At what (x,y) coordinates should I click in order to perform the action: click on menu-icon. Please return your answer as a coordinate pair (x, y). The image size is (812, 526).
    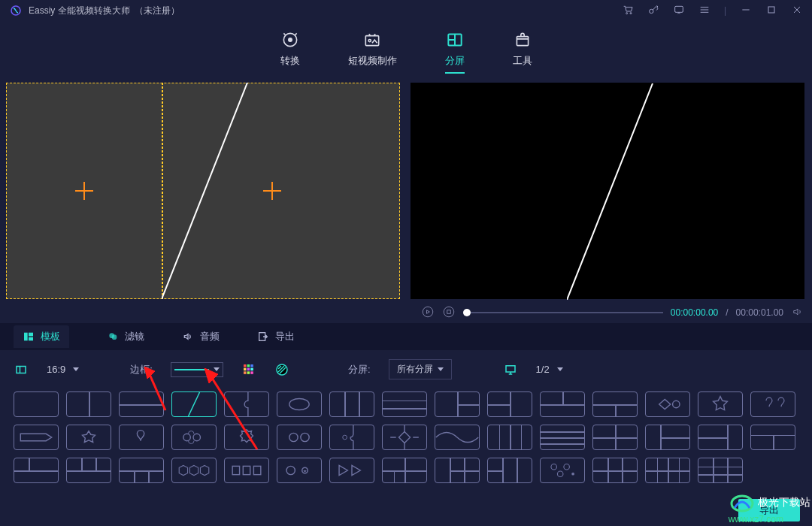
    Looking at the image, I should click on (704, 11).